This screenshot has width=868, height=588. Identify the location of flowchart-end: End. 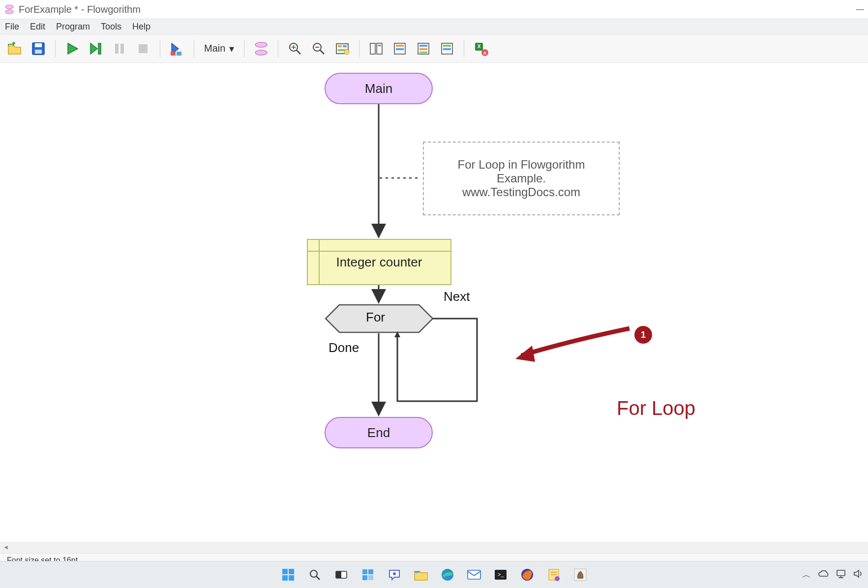
(379, 433).